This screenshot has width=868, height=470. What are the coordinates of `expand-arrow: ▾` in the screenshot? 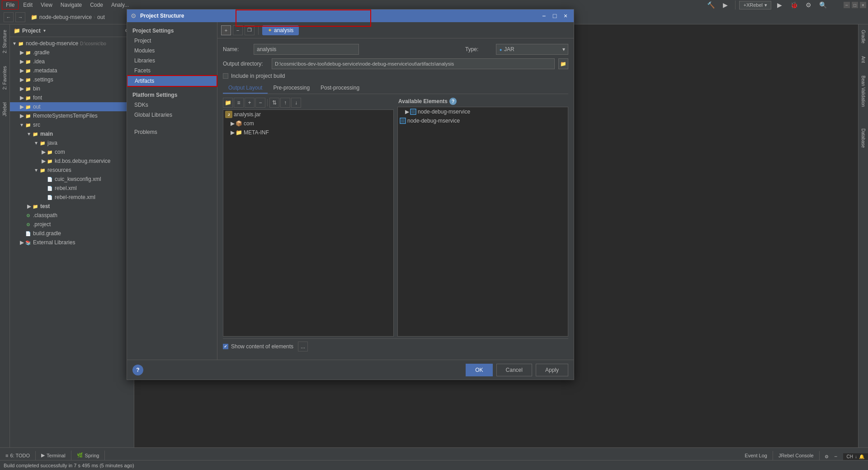 It's located at (36, 143).